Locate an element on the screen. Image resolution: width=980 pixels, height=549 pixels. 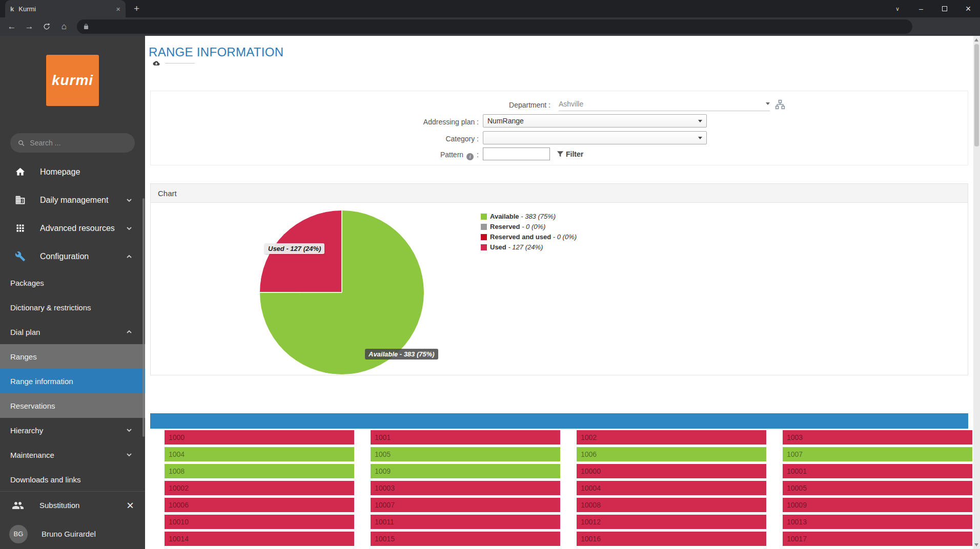
maximize-button is located at coordinates (945, 9).